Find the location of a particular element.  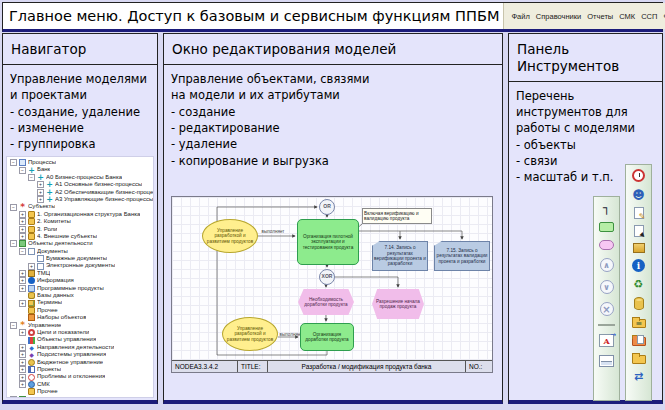

plug-icon is located at coordinates (638, 376).